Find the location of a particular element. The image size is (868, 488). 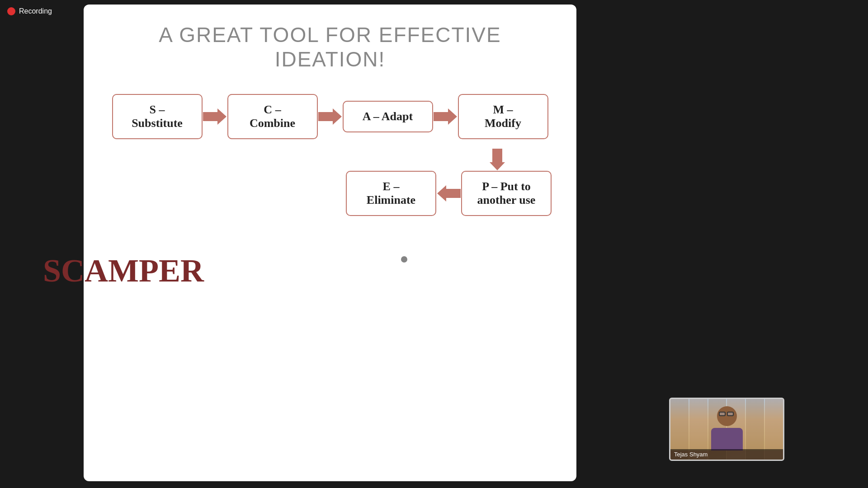

person-glasses is located at coordinates (727, 414).